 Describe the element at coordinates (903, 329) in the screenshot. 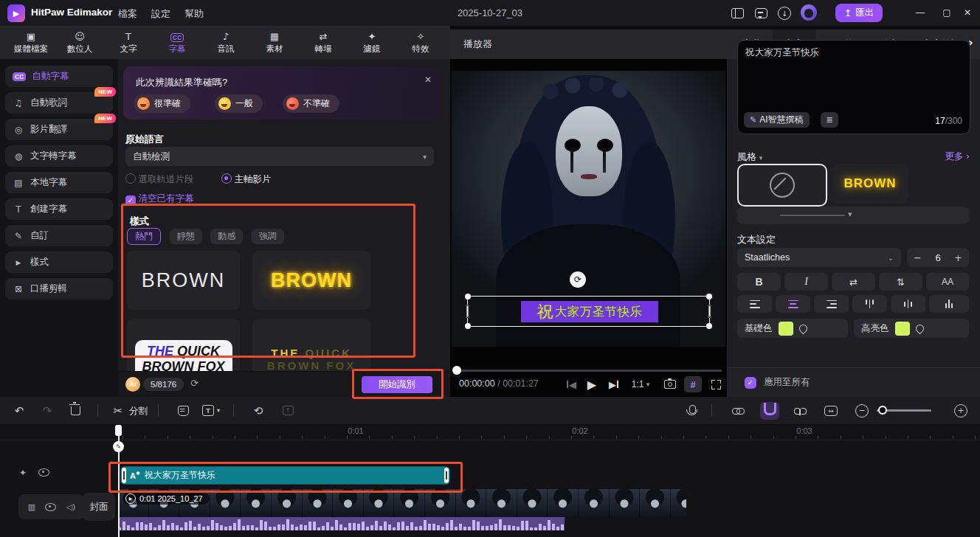

I see `highlight-color-swatch` at that location.